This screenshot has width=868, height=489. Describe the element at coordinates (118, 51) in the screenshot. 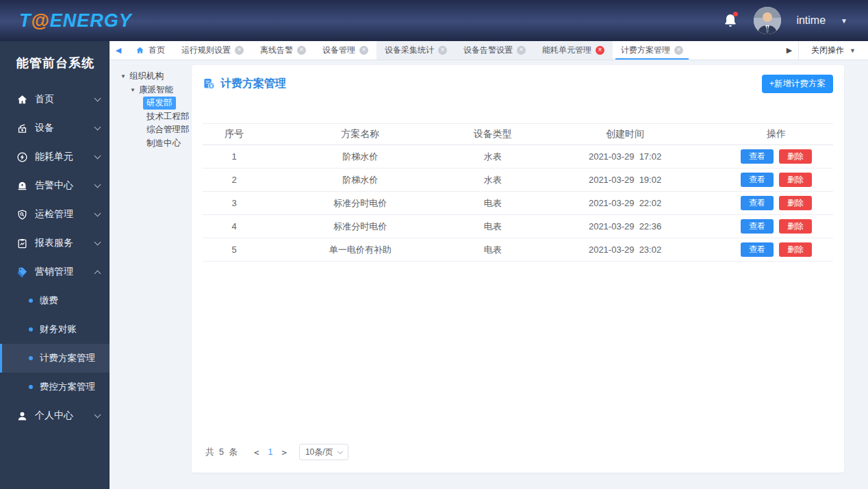

I see `tabs-scroll-left-icon: ◀` at that location.